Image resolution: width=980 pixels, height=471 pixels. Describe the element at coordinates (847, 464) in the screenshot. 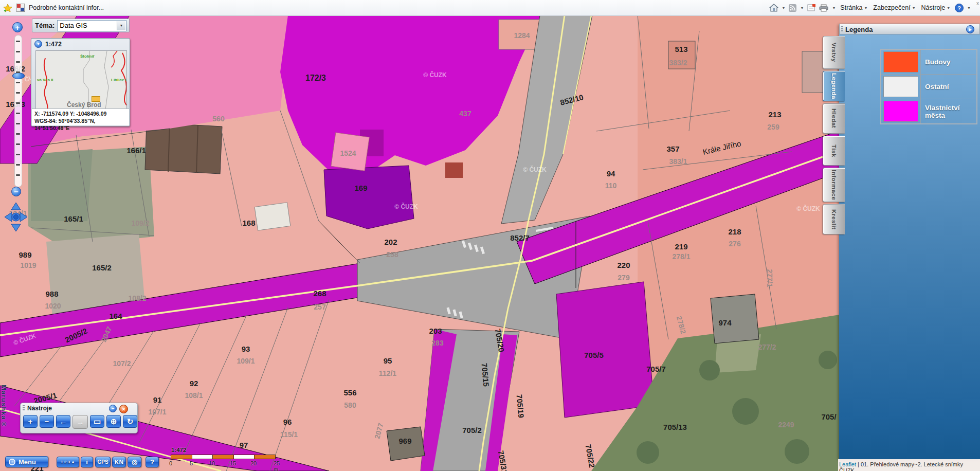

I see `leaflet-link: Leaflet` at that location.